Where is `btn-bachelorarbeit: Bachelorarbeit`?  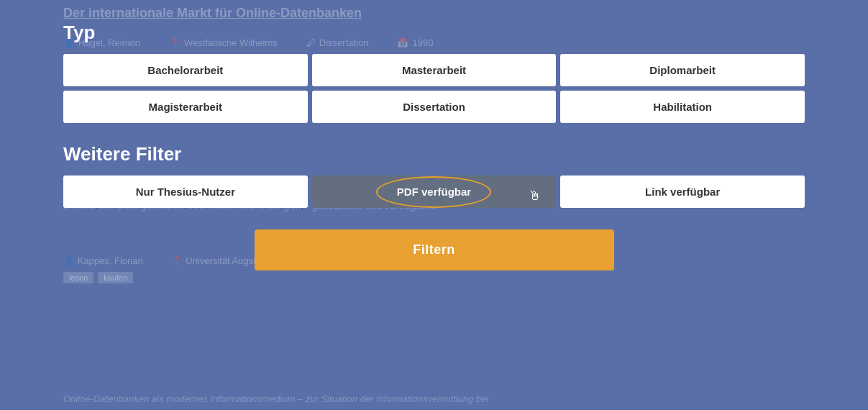 btn-bachelorarbeit: Bachelorarbeit is located at coordinates (186, 70).